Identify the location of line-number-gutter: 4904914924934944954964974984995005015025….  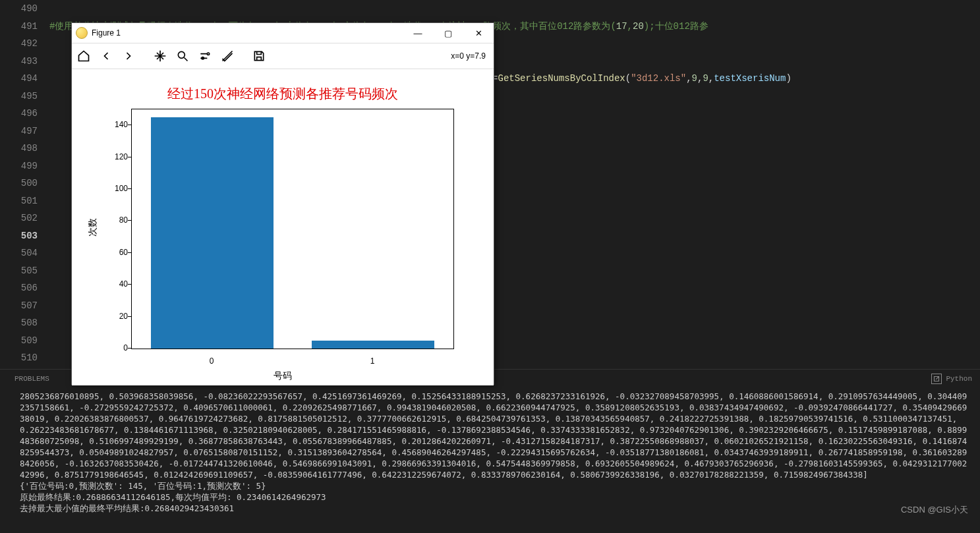
(25, 184).